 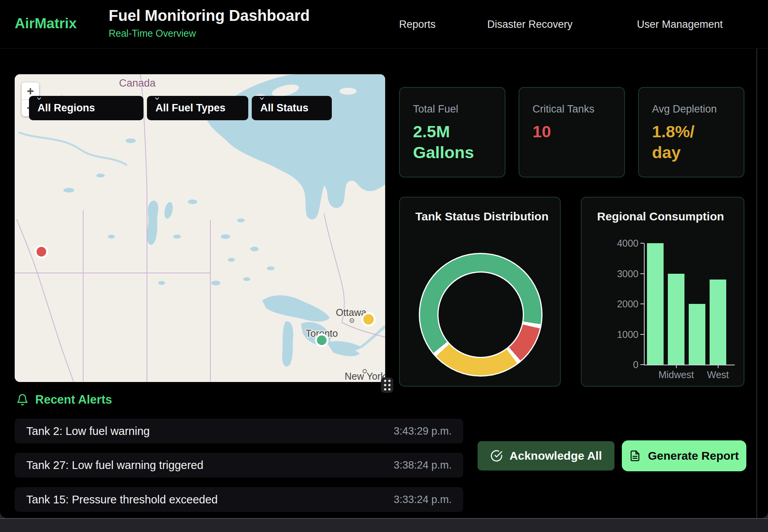 I want to click on alert-row: Tank 2: Low fuel warning 3:43:29 p.m., so click(x=239, y=431).